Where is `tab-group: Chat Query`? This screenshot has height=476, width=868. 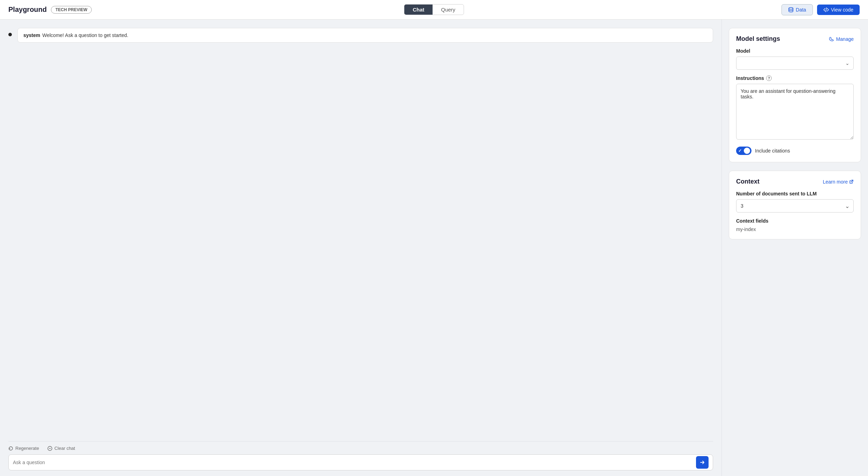 tab-group: Chat Query is located at coordinates (434, 10).